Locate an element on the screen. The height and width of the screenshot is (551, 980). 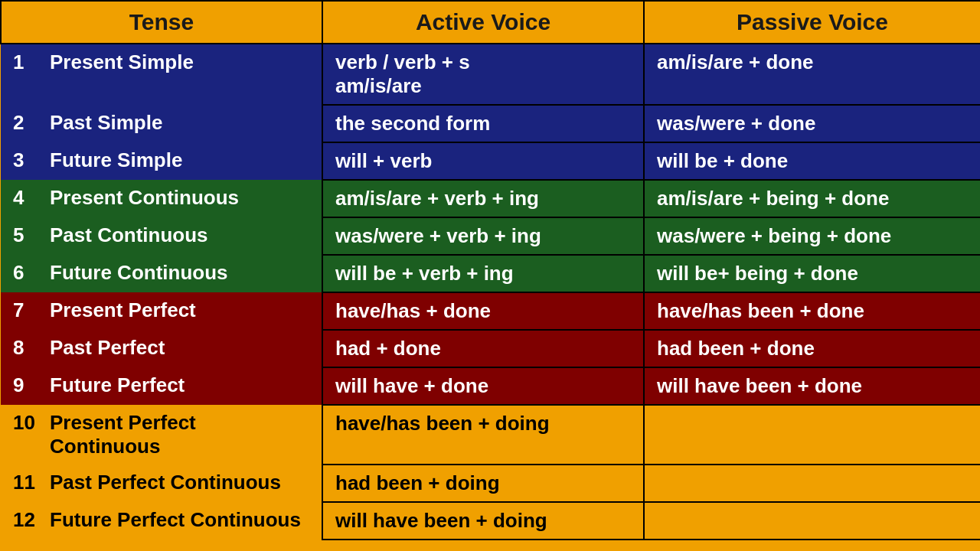
tense-cell: 8Past Perfect is located at coordinates (161, 347).